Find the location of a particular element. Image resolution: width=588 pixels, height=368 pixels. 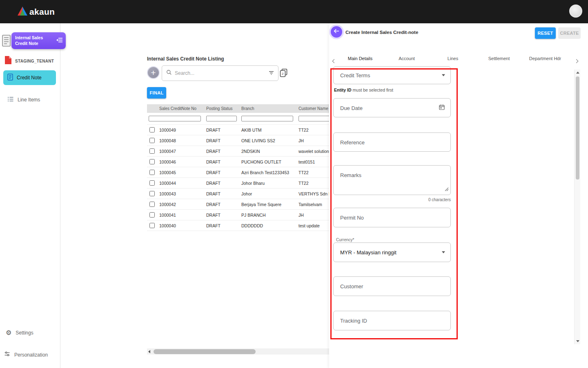

entity-id-hint: Entity IDmust be selected first is located at coordinates (363, 90).